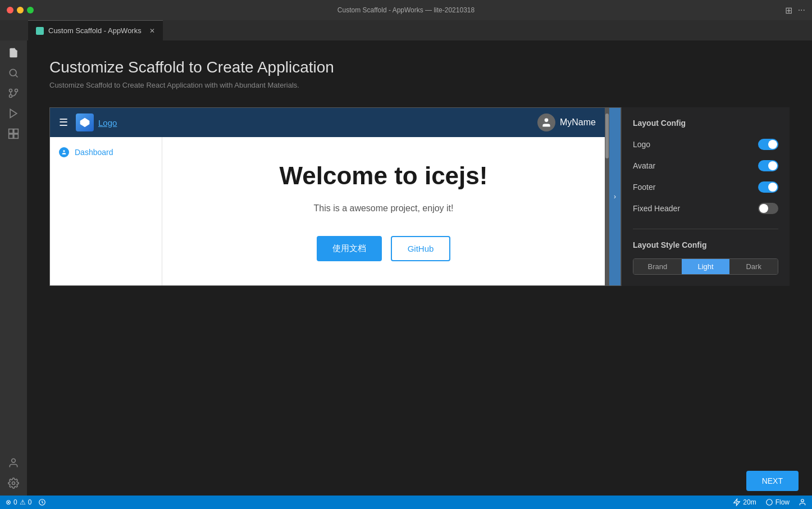  Describe the element at coordinates (802, 10) in the screenshot. I see `more-actions-icon: ···` at that location.